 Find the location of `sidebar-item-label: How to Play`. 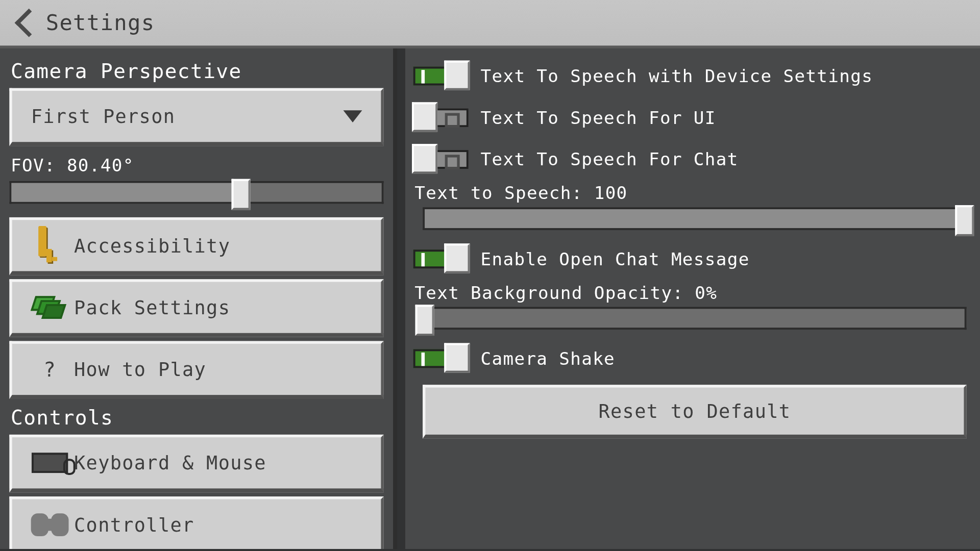

sidebar-item-label: How to Play is located at coordinates (220, 369).